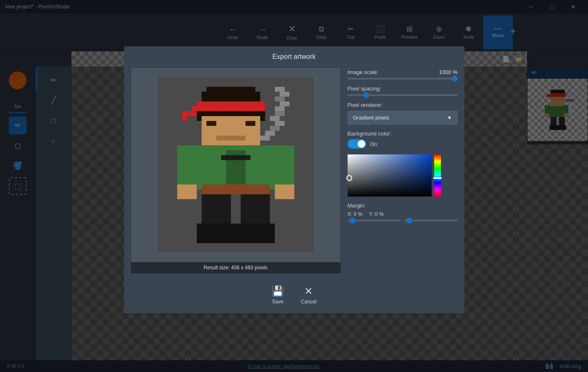 The image size is (588, 372). What do you see at coordinates (370, 134) in the screenshot?
I see `background-color-label: Background color:` at bounding box center [370, 134].